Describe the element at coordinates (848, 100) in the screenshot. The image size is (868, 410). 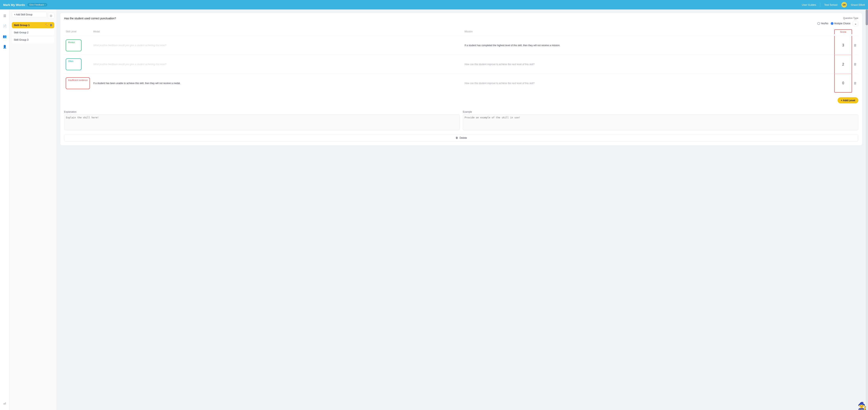
I see `add-level-button: + Add Level` at that location.